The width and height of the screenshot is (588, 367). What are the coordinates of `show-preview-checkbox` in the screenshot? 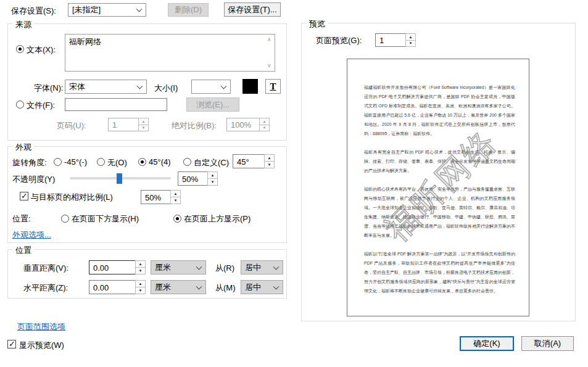 It's located at (12, 344).